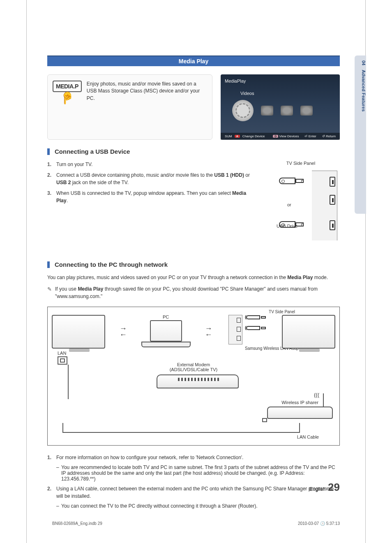 This screenshot has height=543, width=392. Describe the element at coordinates (52, 197) in the screenshot. I see `step-number: 3.` at that location.